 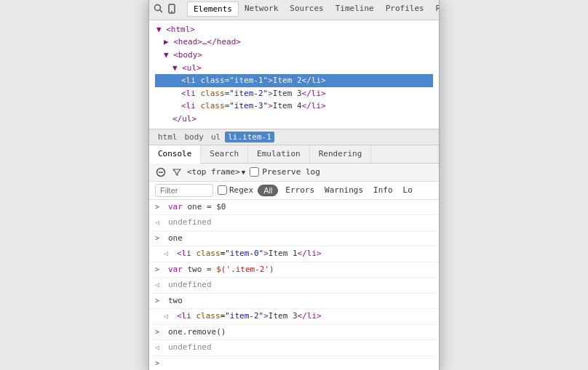 What do you see at coordinates (294, 286) in the screenshot?
I see `console-line-6: ◁ undefined` at bounding box center [294, 286].